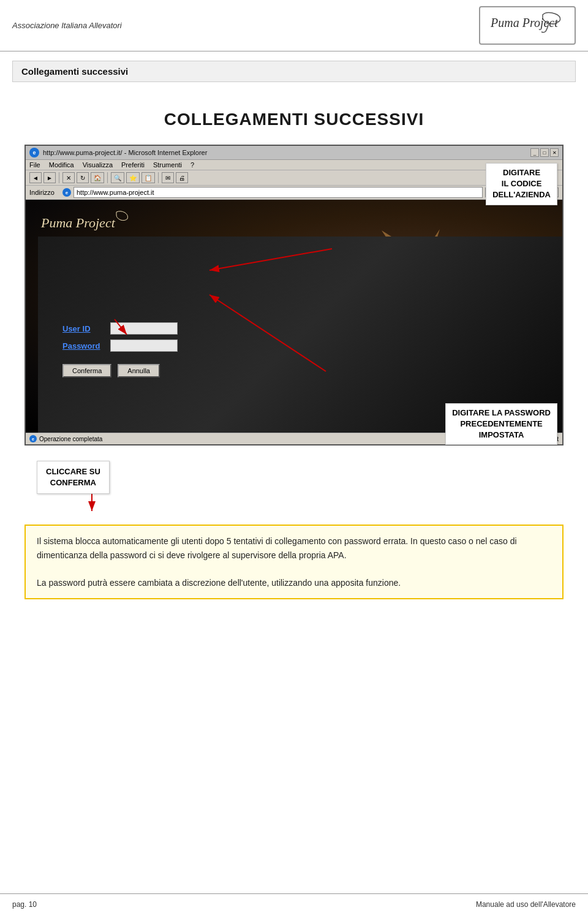 The image size is (588, 921). Describe the element at coordinates (294, 548) in the screenshot. I see `info-paragraph-1: Il sistema blocca automaticamente gli ut…` at that location.